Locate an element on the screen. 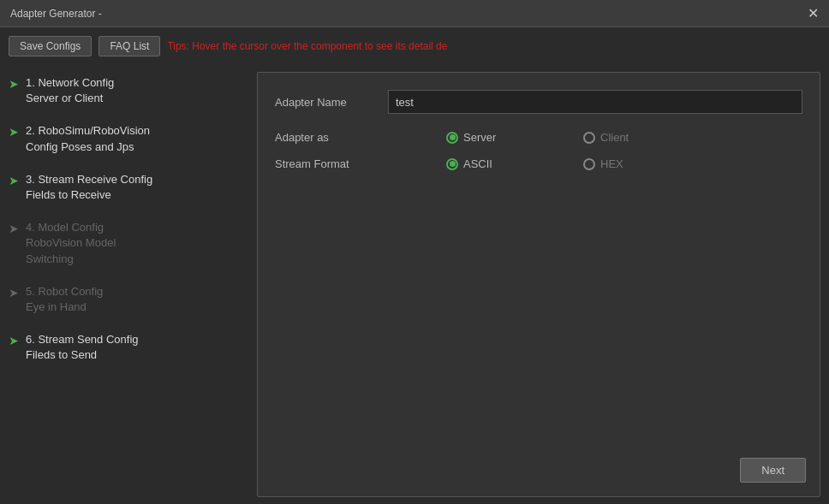  sidebar-item: ➤5. Robot Config Eye in Hand is located at coordinates (128, 299).